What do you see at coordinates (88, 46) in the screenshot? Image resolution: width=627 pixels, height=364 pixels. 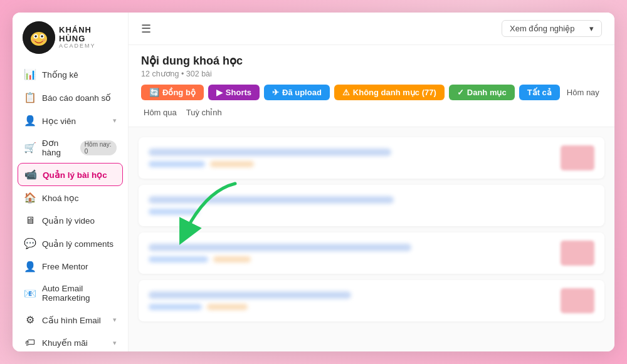 I see `logo-sub: ACADEMY` at bounding box center [88, 46].